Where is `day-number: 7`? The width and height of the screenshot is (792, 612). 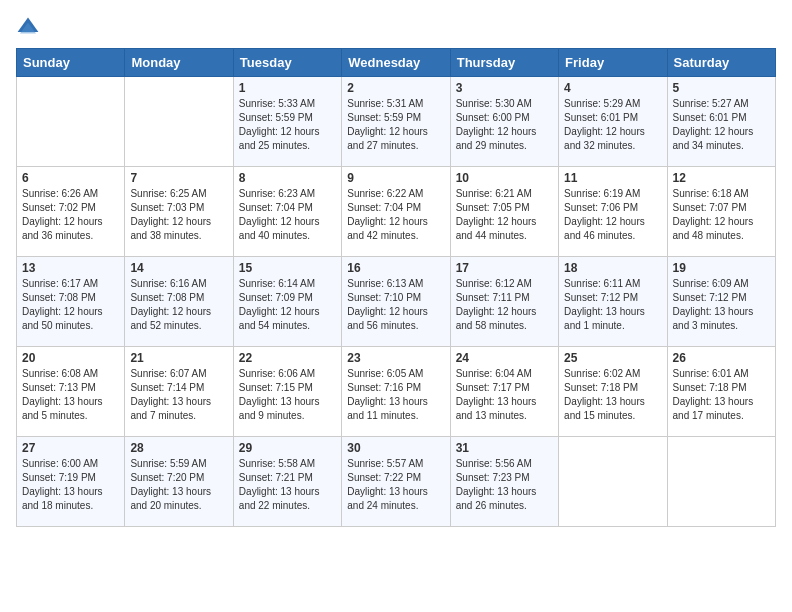
day-number: 7 is located at coordinates (178, 178).